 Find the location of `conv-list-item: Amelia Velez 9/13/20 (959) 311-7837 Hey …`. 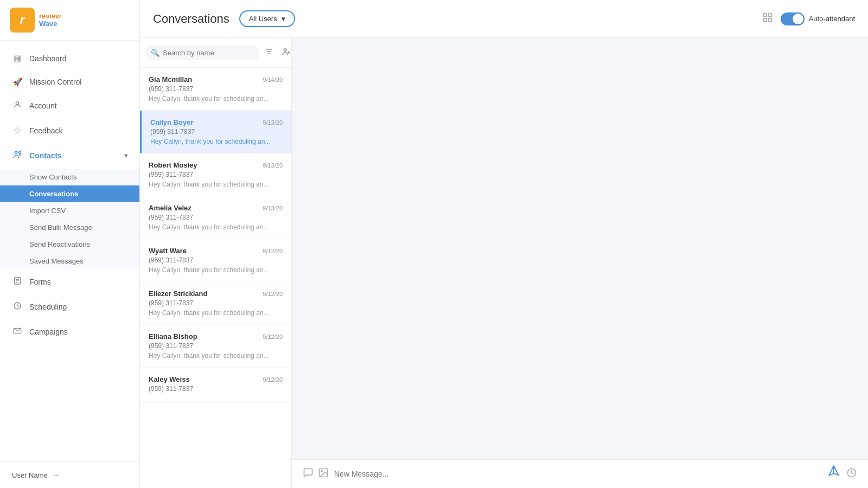

conv-list-item: Amelia Velez 9/13/20 (959) 311-7837 Hey … is located at coordinates (216, 218).